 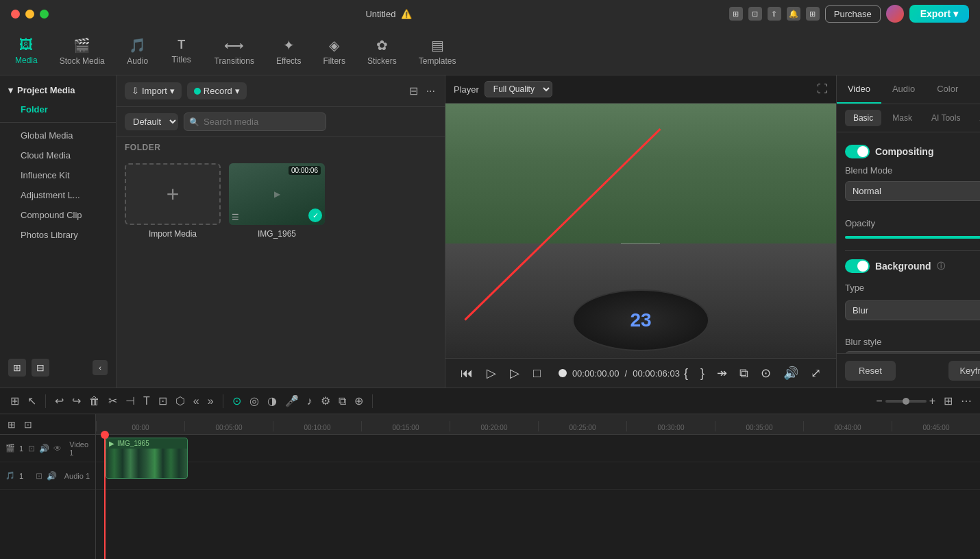 I want to click on tl-cut-btn: ✂, so click(x=112, y=401).